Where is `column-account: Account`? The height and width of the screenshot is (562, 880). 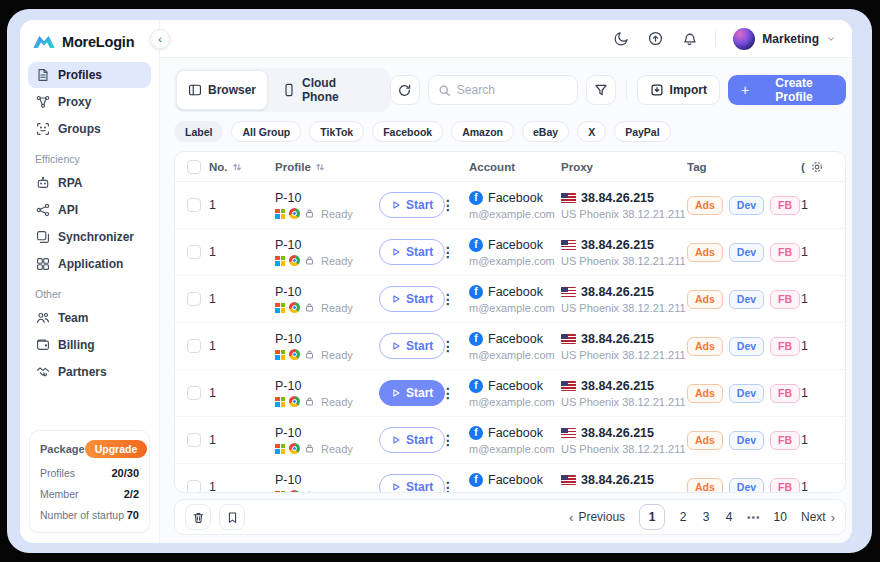
column-account: Account is located at coordinates (515, 167).